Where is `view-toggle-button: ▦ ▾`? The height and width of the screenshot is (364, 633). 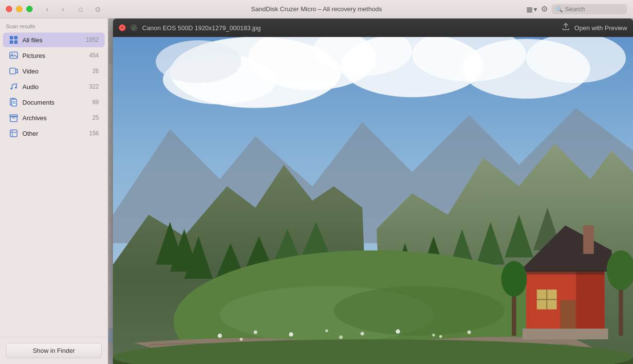 view-toggle-button: ▦ ▾ is located at coordinates (532, 9).